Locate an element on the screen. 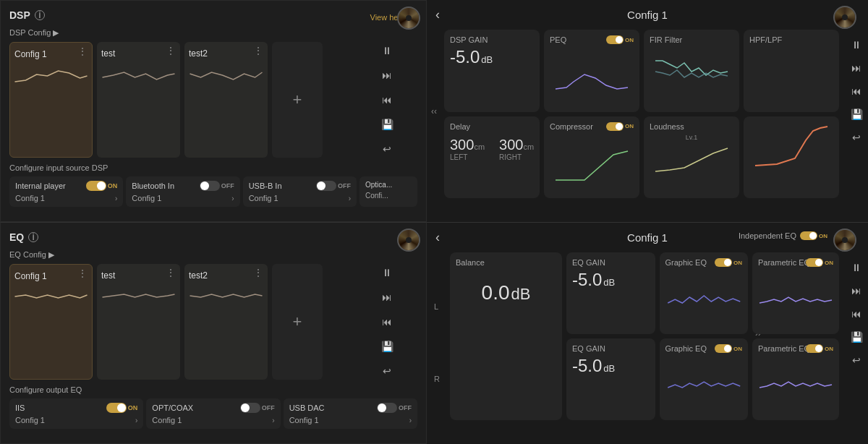 The height and width of the screenshot is (444, 868). eq-detail-sidebar: ⏸ ⏭ ⏮ 💾 ↩ is located at coordinates (856, 314).